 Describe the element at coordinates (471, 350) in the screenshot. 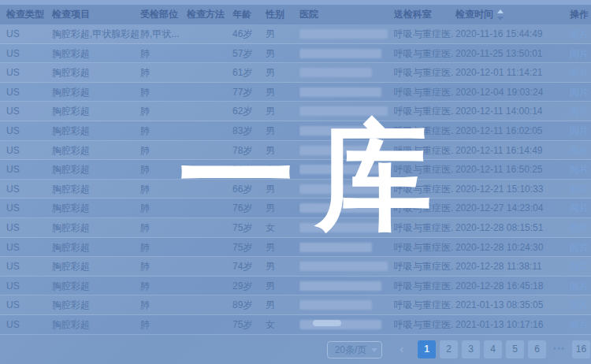

I see `page-button-3: 3` at that location.